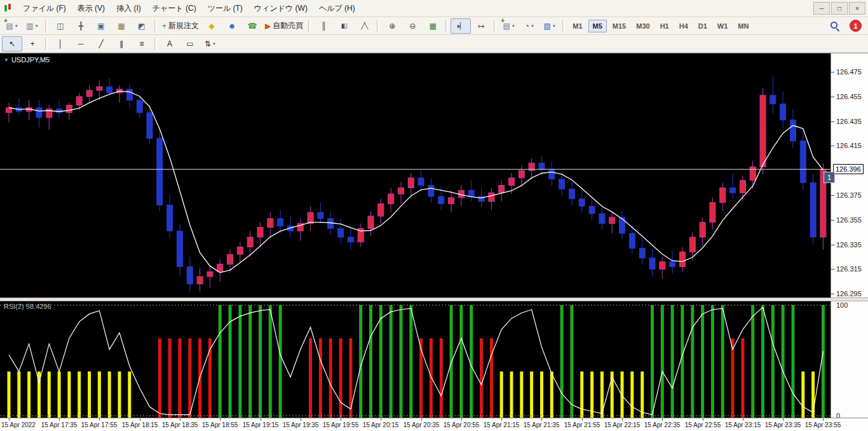 The image size is (868, 431). What do you see at coordinates (323, 26) in the screenshot?
I see `bar-chart-button: ║` at bounding box center [323, 26].